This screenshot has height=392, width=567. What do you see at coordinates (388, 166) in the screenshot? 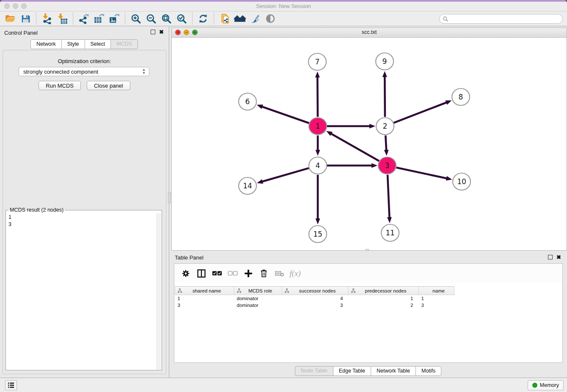
I see `graph-node-label-3: 3` at bounding box center [388, 166].